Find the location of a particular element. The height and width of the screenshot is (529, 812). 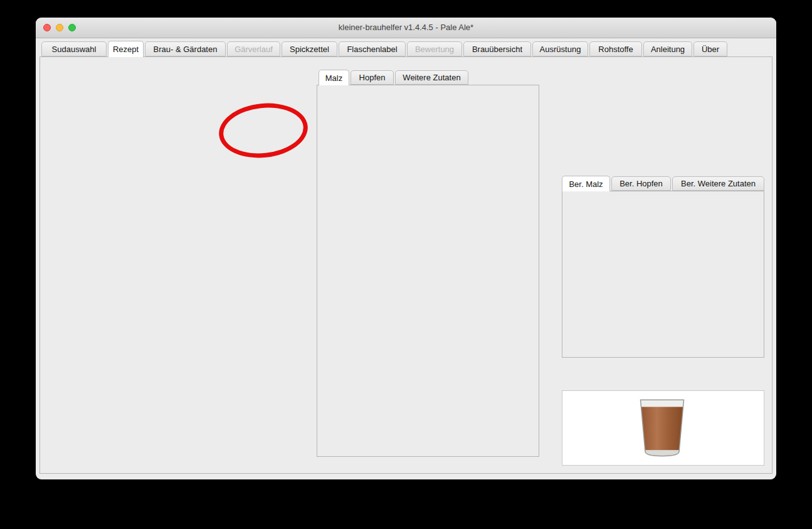

tab-rohstoffe: Rohstoffe is located at coordinates (616, 49).